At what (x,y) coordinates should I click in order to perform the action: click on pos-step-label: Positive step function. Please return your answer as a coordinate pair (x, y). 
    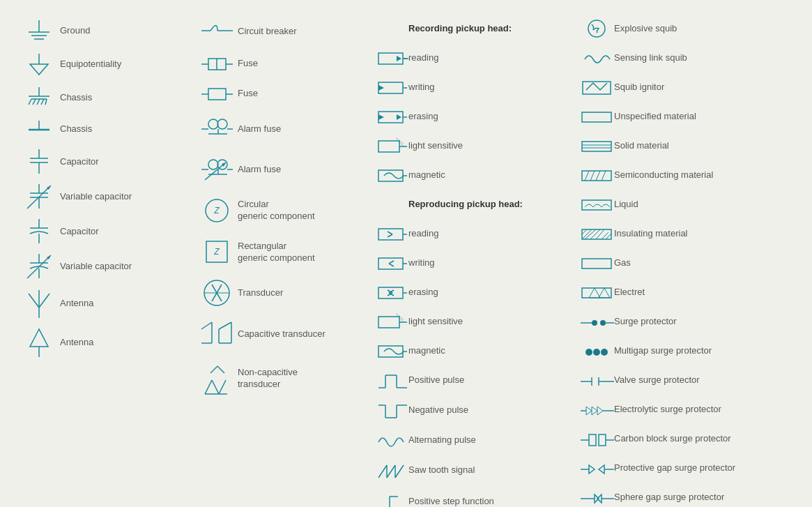
    Looking at the image, I should click on (452, 501).